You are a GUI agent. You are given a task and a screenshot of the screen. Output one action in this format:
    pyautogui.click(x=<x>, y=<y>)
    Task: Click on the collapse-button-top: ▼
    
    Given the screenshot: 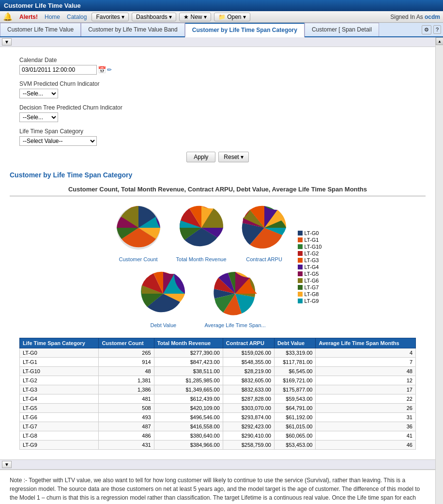 What is the action you would take?
    pyautogui.click(x=7, y=42)
    